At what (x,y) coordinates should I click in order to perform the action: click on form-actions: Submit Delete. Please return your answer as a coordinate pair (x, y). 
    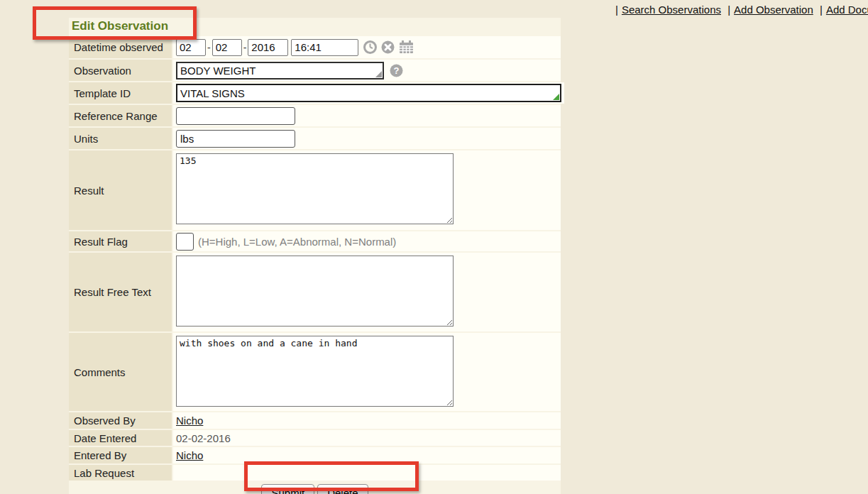
    Looking at the image, I should click on (315, 488).